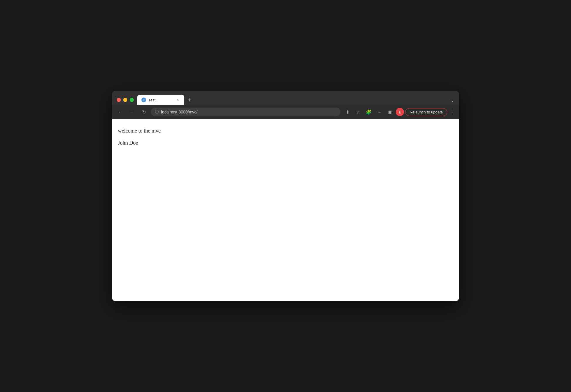 This screenshot has width=571, height=392. What do you see at coordinates (132, 112) in the screenshot?
I see `forward-button: →` at bounding box center [132, 112].